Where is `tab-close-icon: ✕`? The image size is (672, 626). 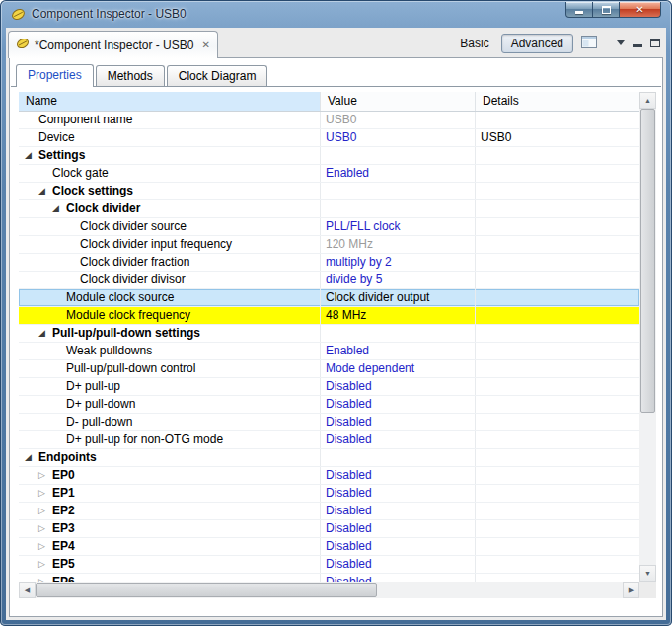 tab-close-icon: ✕ is located at coordinates (205, 45).